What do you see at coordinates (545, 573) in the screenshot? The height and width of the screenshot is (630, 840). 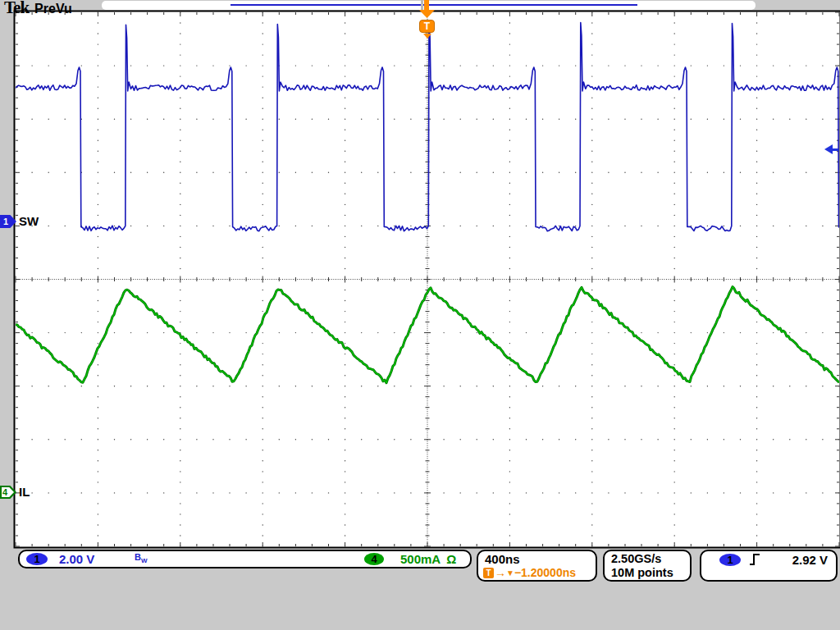 I see `trigger-delay-value: −1.20000ns` at bounding box center [545, 573].